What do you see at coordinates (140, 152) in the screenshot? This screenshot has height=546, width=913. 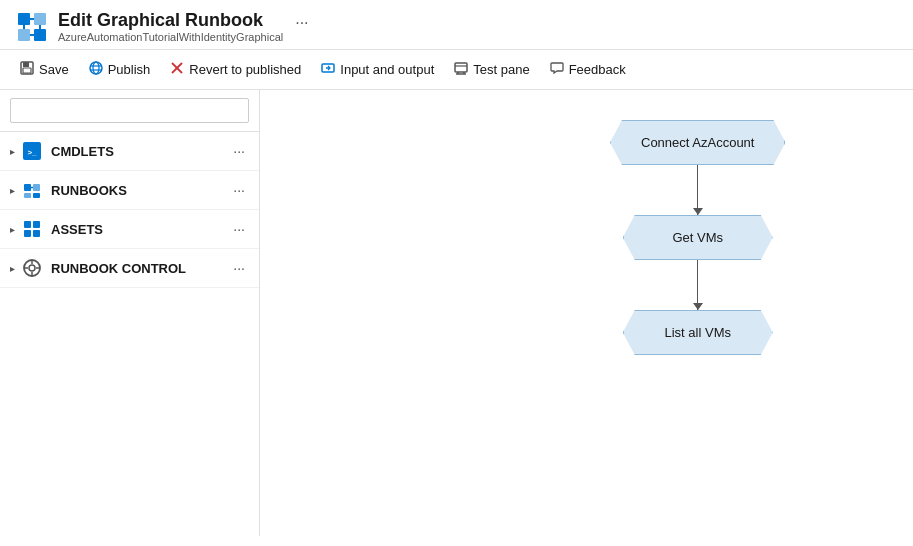 I see `sidebar-cmdlets-label: CMDLETS` at bounding box center [140, 152].